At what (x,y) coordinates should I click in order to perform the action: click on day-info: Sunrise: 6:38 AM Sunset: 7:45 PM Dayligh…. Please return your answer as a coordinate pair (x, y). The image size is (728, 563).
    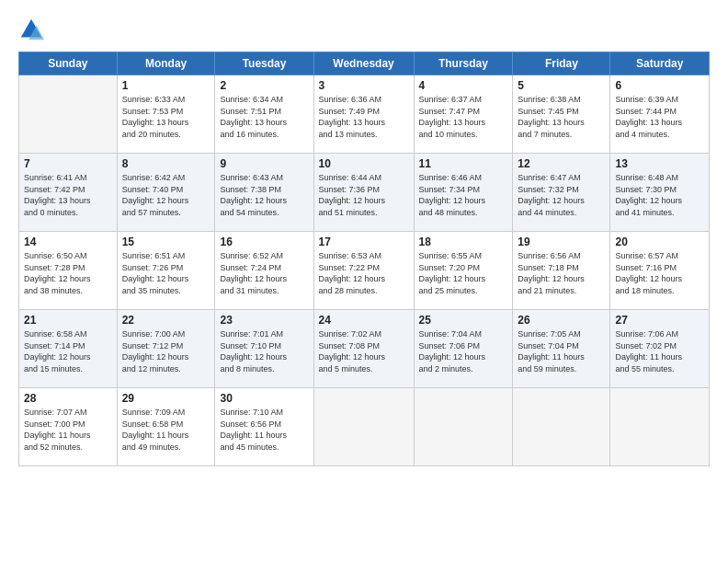
    Looking at the image, I should click on (561, 117).